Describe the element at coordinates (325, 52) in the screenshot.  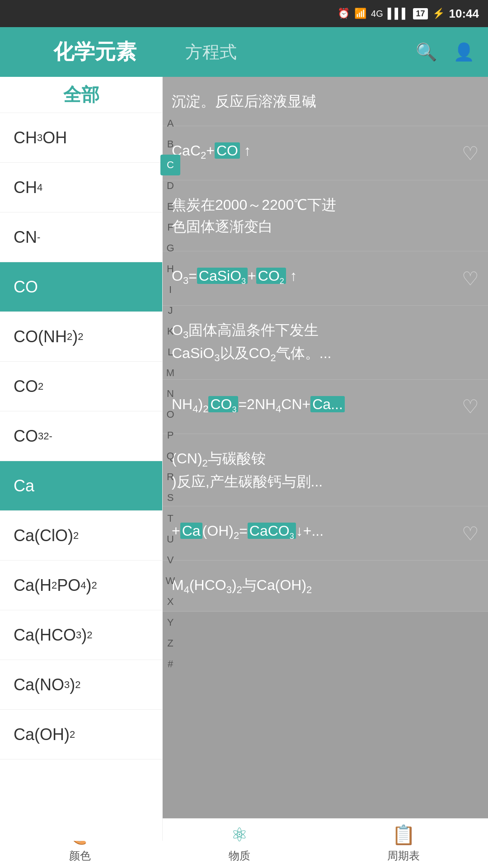
I see `header-right: 方程式 🔍 👤` at that location.